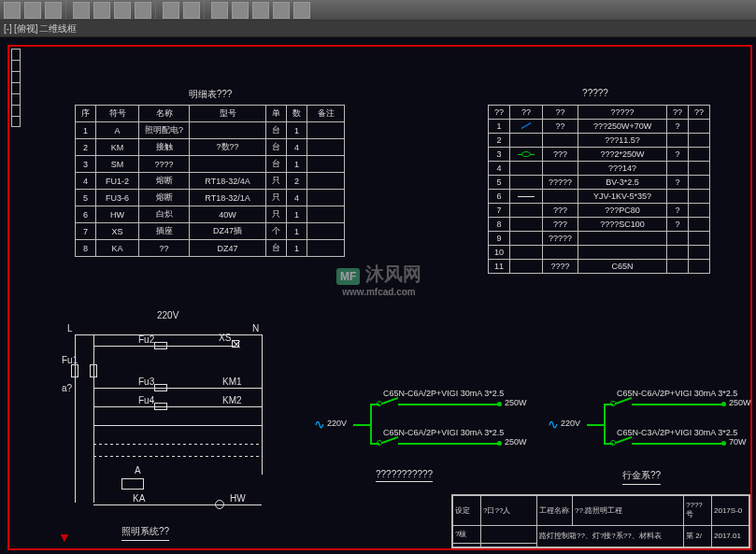 This screenshot has width=756, height=554. I want to click on table-row: 4FU1-2熔断RT18-32/4A只2, so click(210, 181).